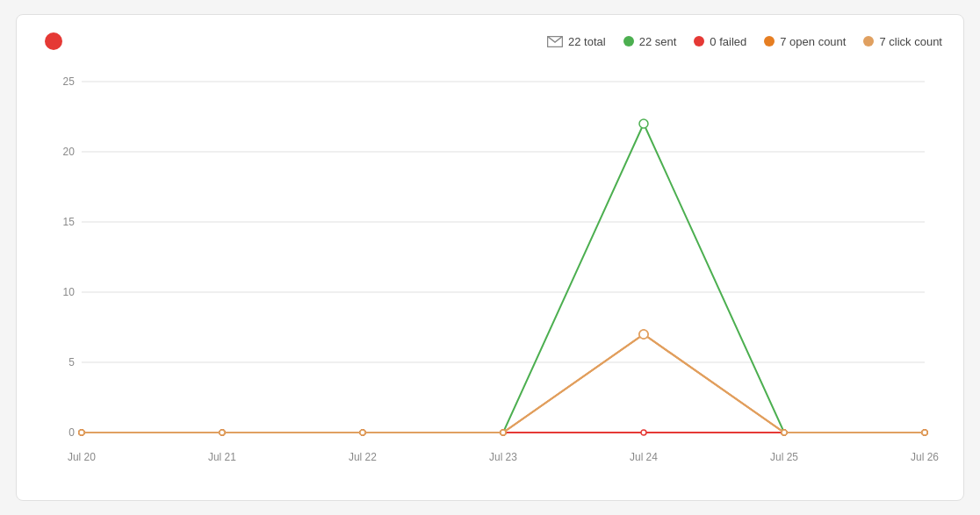 The width and height of the screenshot is (980, 515). I want to click on legend-item-sent: 22 sent, so click(650, 42).